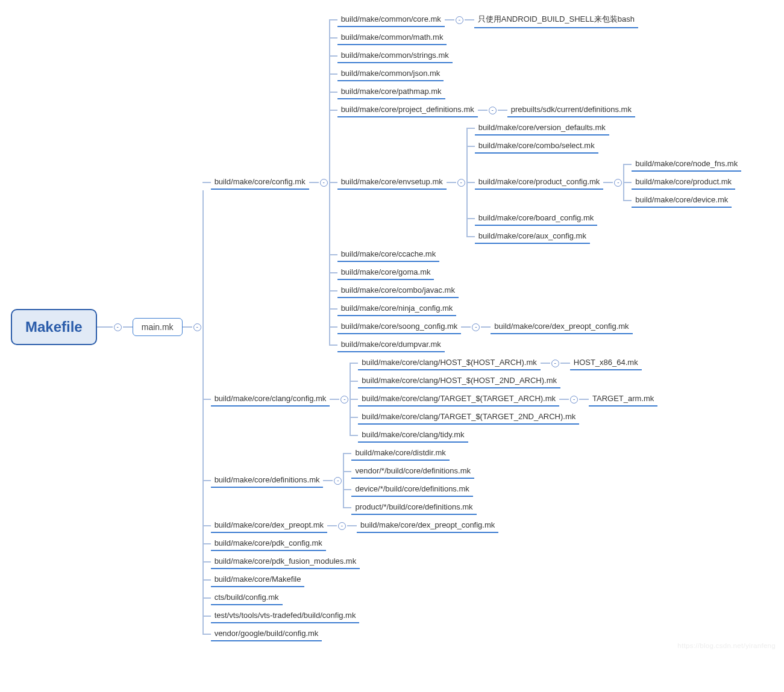 Image resolution: width=784 pixels, height=692 pixels. I want to click on branch-prod-cfg: build/make/core/product_config.mk - buil…, so click(604, 182).